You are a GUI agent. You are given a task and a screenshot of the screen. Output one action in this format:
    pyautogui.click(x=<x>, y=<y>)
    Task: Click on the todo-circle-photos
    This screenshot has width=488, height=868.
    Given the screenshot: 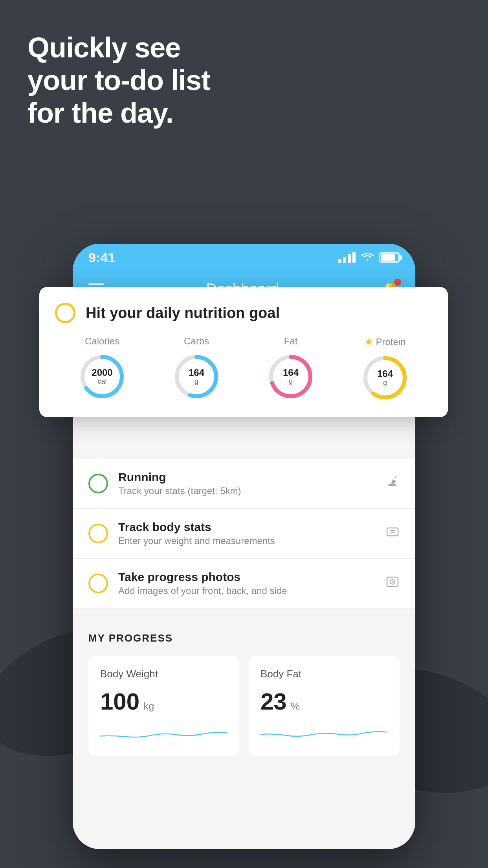 What is the action you would take?
    pyautogui.click(x=98, y=583)
    